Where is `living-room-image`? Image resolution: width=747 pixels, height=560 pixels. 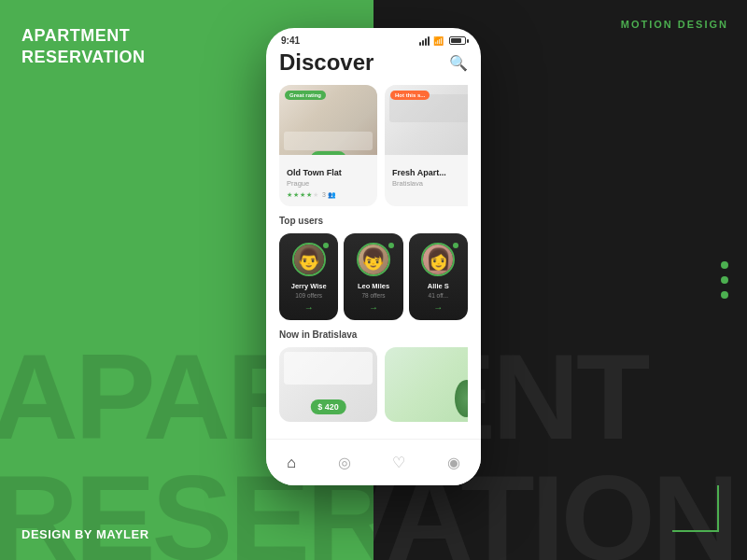 living-room-image is located at coordinates (375, 119).